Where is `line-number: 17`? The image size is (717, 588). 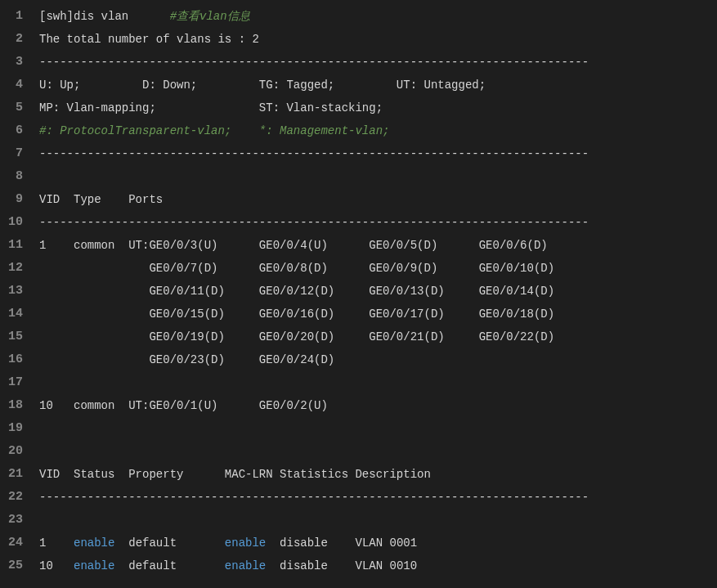
line-number: 17 is located at coordinates (15, 383).